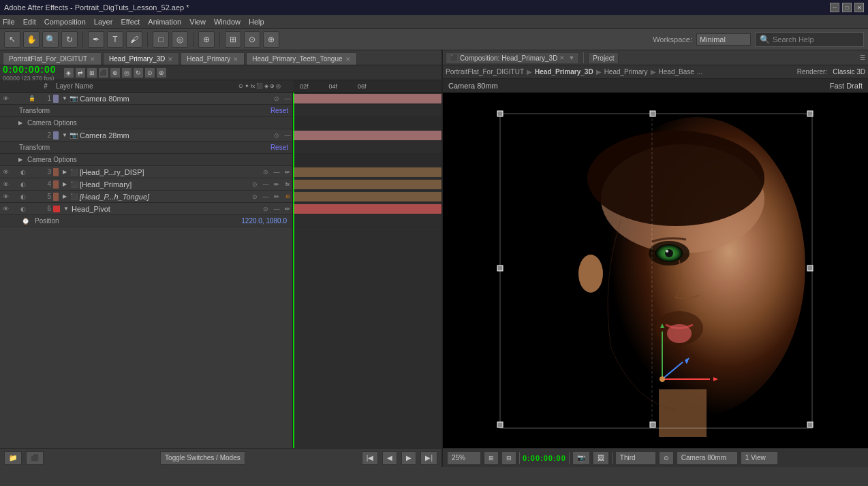  I want to click on menu-layer: Layer, so click(104, 22).